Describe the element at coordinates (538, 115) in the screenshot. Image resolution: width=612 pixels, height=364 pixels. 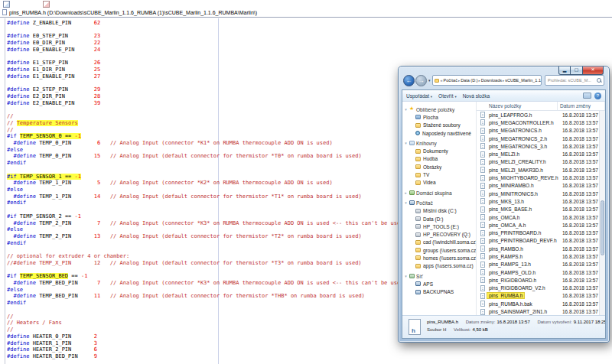
I see `file-row: pins_LEAPFROG.h16.8.2018 13:57` at that location.